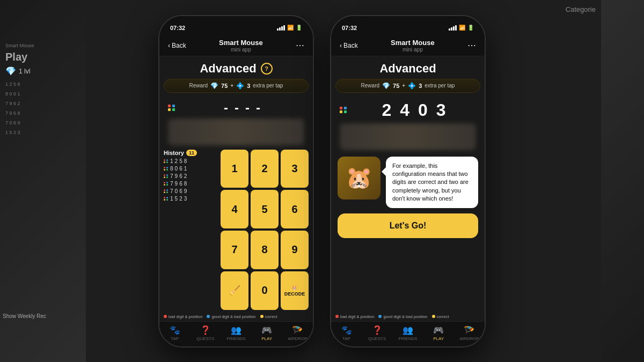 This screenshot has height=362, width=644. What do you see at coordinates (355, 316) in the screenshot?
I see `phone-2-legend-red: bad digit & position` at bounding box center [355, 316].